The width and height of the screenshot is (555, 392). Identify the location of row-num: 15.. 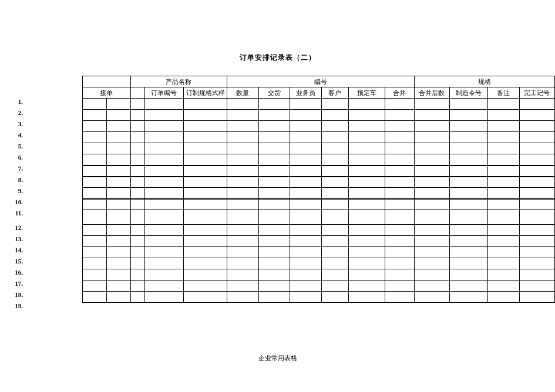
(13, 263).